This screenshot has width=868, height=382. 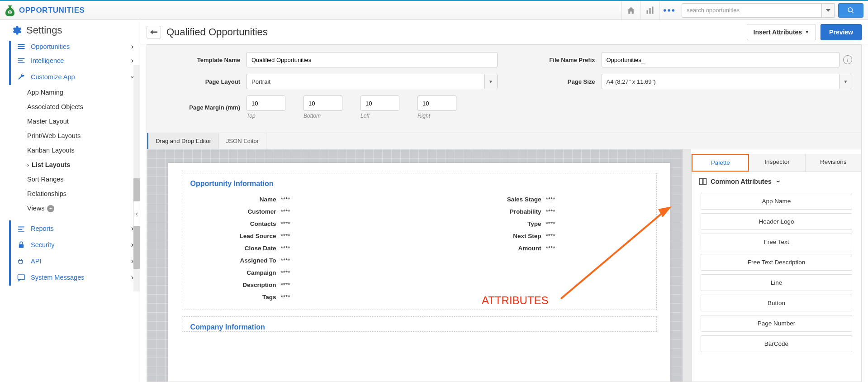 What do you see at coordinates (266, 116) in the screenshot?
I see `margin-top-caption: Top` at bounding box center [266, 116].